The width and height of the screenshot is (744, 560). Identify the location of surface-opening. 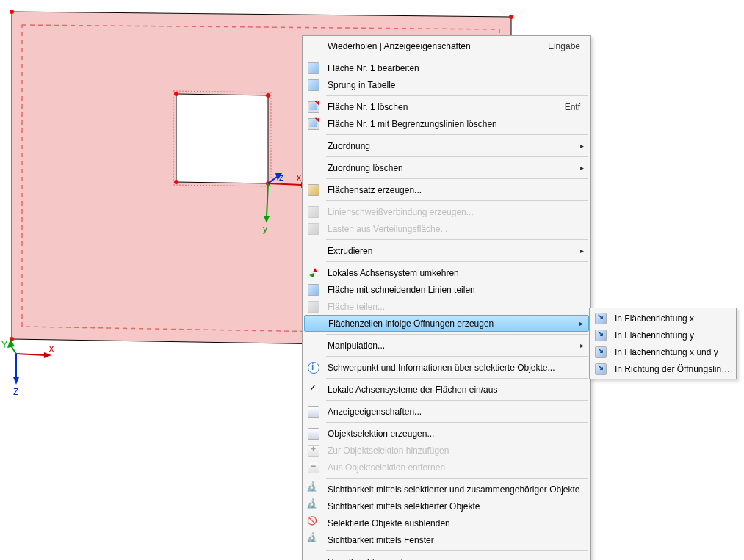
(222, 139).